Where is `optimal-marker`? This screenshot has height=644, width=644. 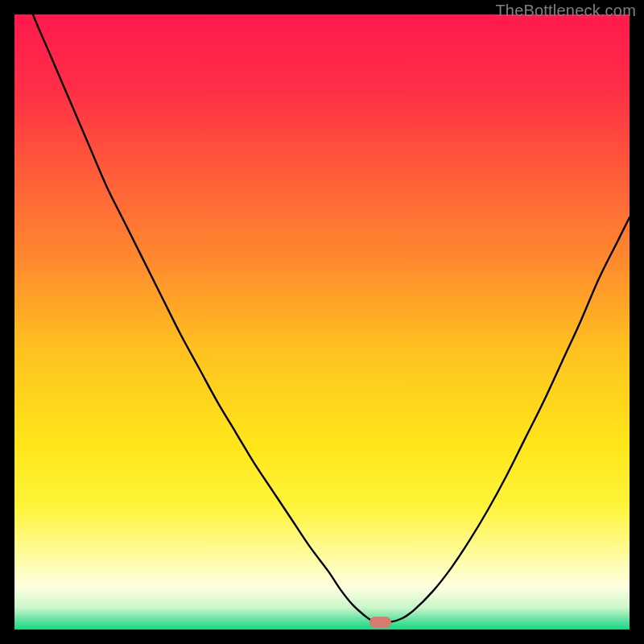 optimal-marker is located at coordinates (380, 622).